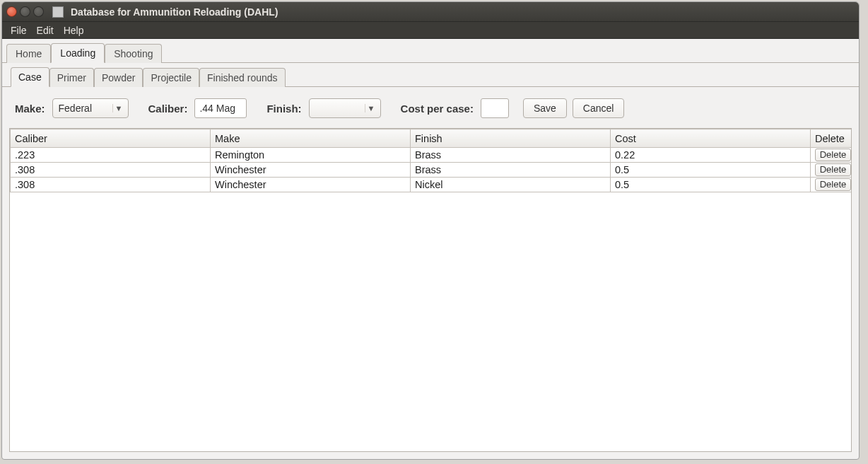 Image resolution: width=868 pixels, height=464 pixels. Describe the element at coordinates (311, 139) in the screenshot. I see `col-make: Make` at that location.